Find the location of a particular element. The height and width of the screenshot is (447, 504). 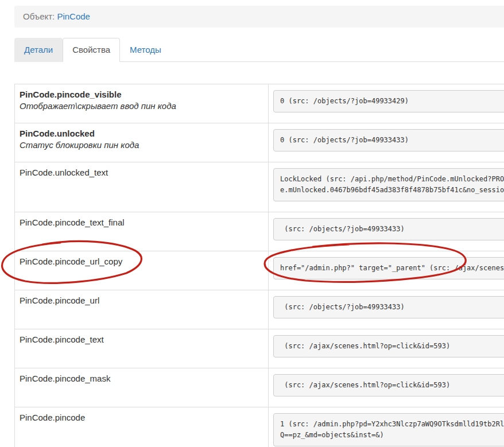

property-name: PinCode.pincode_text_final is located at coordinates (141, 223).